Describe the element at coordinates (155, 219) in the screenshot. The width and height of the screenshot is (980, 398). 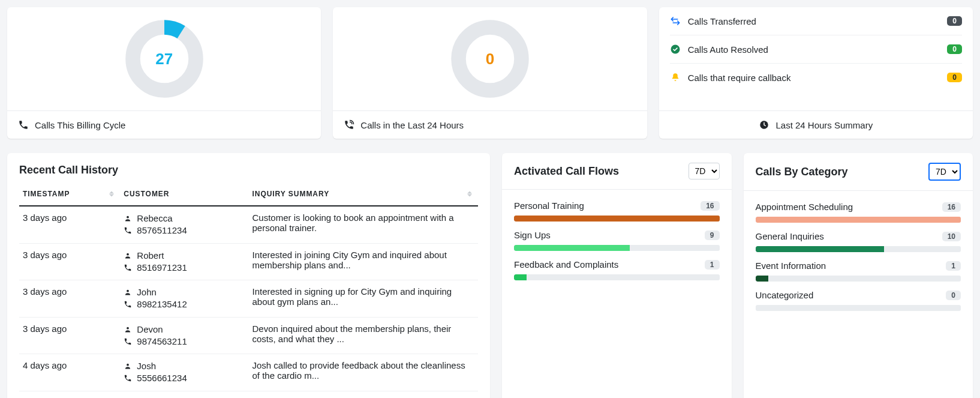
I see `customer-name: Rebecca` at that location.